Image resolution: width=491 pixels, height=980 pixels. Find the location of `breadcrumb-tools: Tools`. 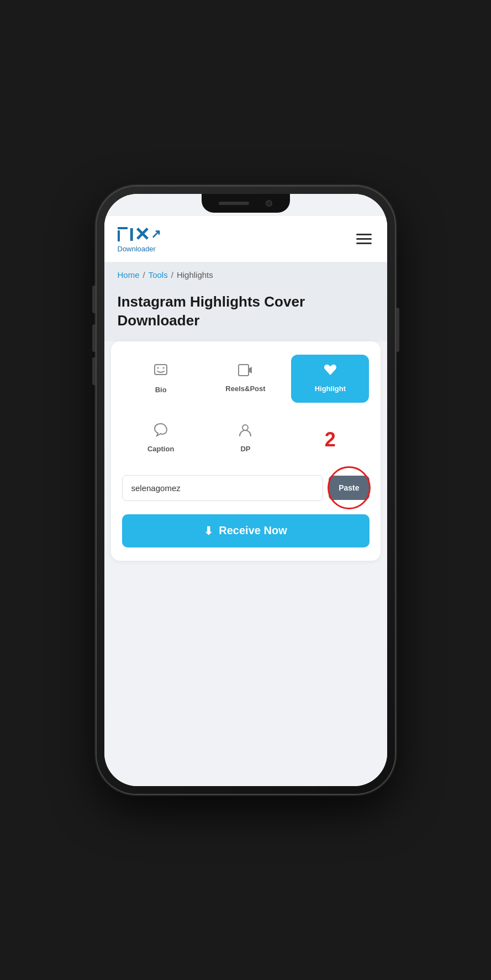

breadcrumb-tools: Tools is located at coordinates (158, 275).